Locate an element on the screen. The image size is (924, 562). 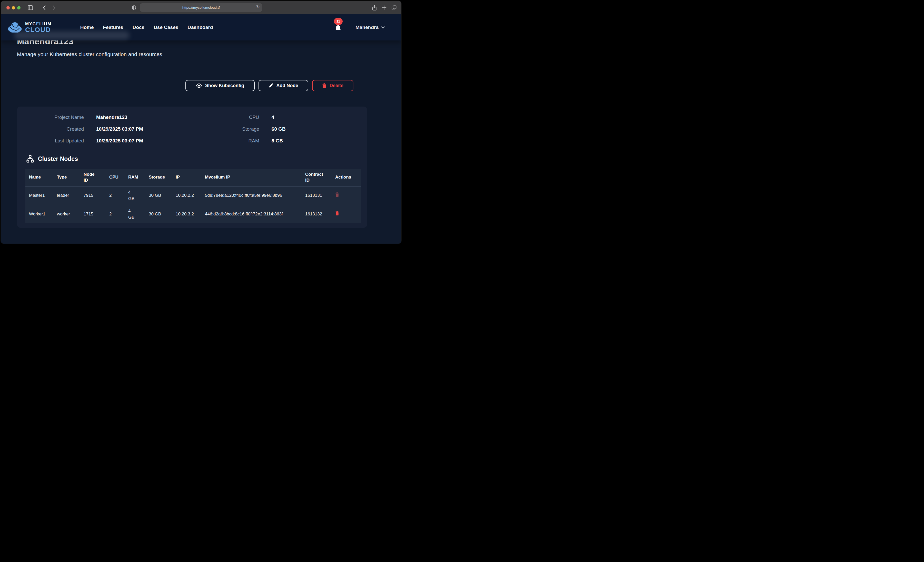
cluster-nodes-icon is located at coordinates (30, 159).